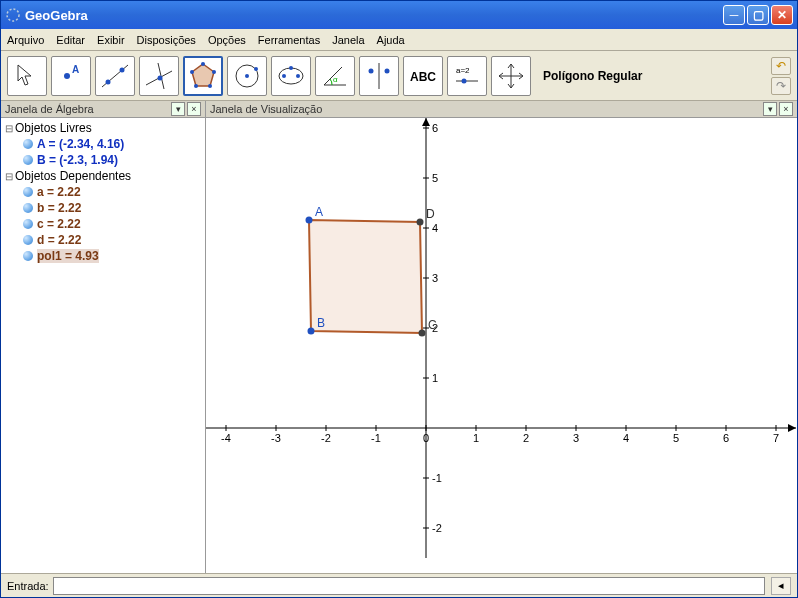 The image size is (798, 598). What do you see at coordinates (103, 176) in the screenshot?
I see `dependent-objects-category: ⊟ Objetos Dependentes` at bounding box center [103, 176].